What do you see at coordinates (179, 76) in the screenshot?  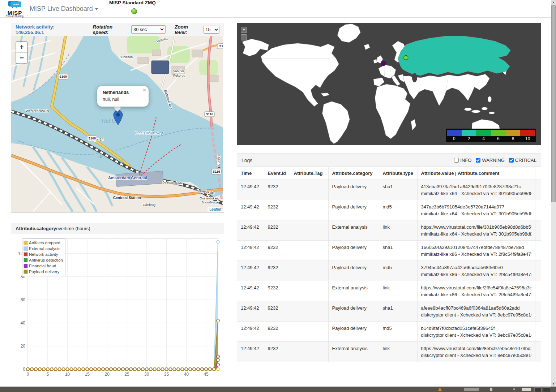 I see `map-label-pekbrug: Pekbrug` at bounding box center [179, 76].